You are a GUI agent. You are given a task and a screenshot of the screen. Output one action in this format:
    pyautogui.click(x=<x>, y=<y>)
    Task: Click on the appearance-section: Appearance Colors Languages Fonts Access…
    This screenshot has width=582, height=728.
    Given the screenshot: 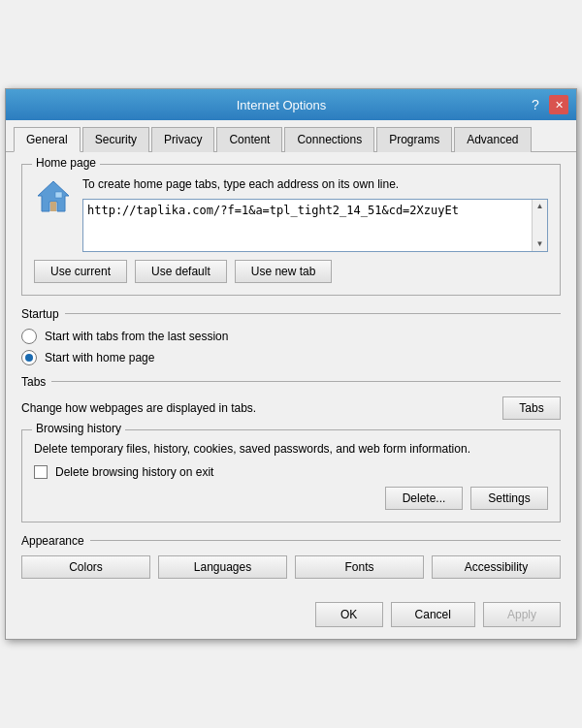 What is the action you would take?
    pyautogui.click(x=291, y=556)
    